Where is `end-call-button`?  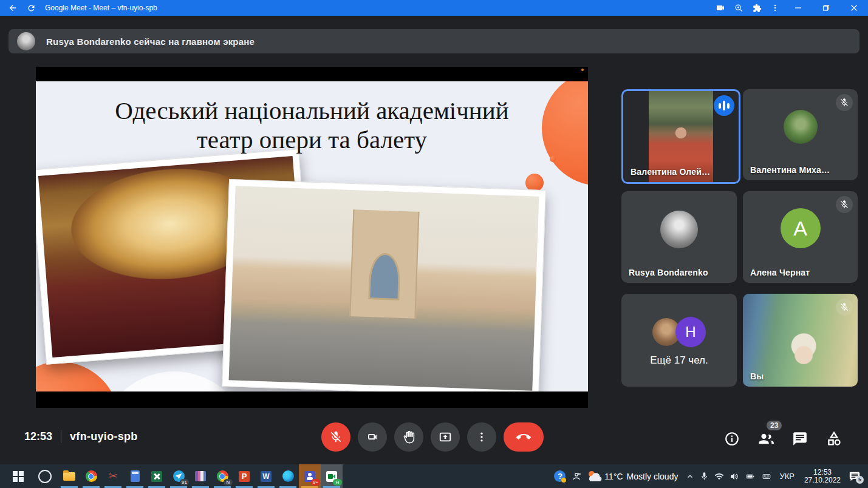 end-call-button is located at coordinates (524, 437).